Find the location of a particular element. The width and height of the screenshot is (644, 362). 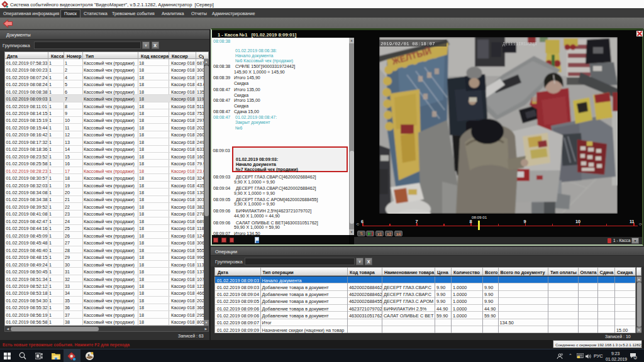

svg-text: 2019/02/01 08:18:07 is located at coordinates (408, 44).